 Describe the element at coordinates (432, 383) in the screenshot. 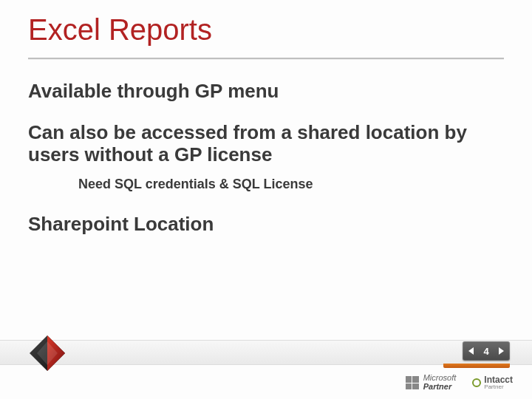

I see `microsoft-partner-logo: Microsoft Partner` at that location.